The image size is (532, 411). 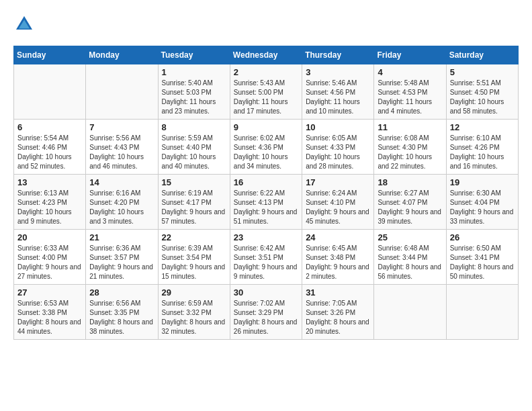 What do you see at coordinates (122, 238) in the screenshot?
I see `day-number: 21` at bounding box center [122, 238].